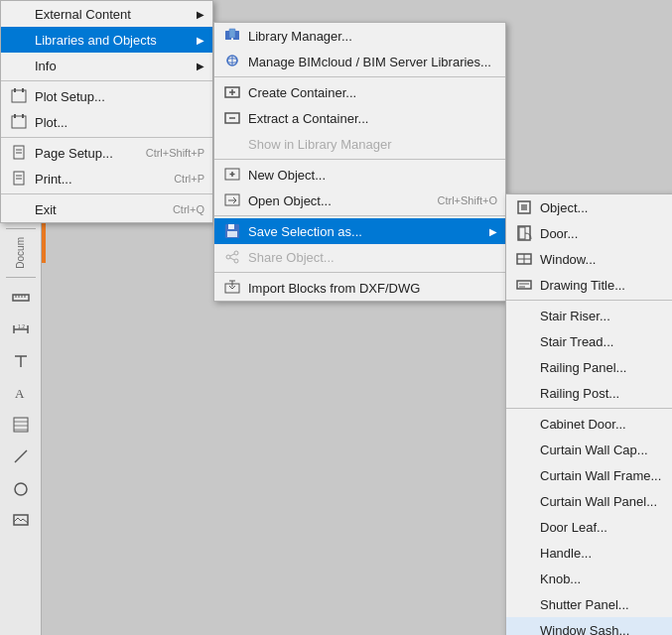 The height and width of the screenshot is (635, 672). I want to click on menu-item-object: Object..., so click(590, 207).